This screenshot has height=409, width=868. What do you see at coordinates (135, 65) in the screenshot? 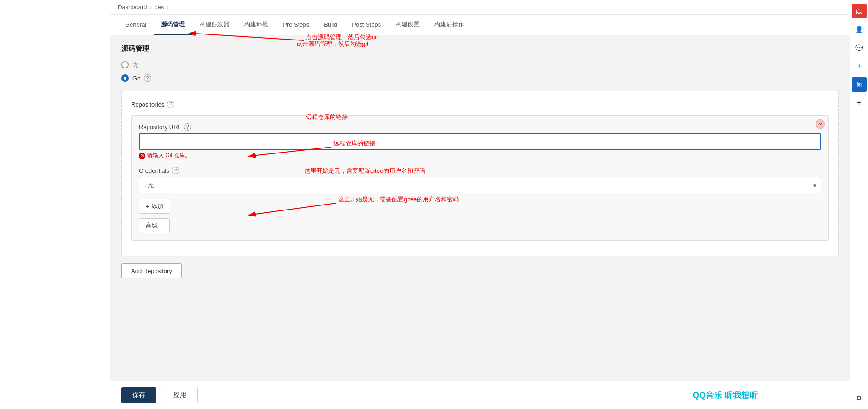
I see `radio-none-label: 无` at bounding box center [135, 65].